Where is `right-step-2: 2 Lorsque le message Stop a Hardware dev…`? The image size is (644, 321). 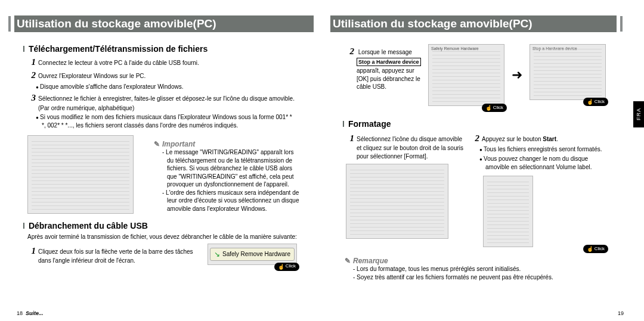
right-step-2: 2 Lorsque le message Stop a Hardware dev… is located at coordinates (384, 68).